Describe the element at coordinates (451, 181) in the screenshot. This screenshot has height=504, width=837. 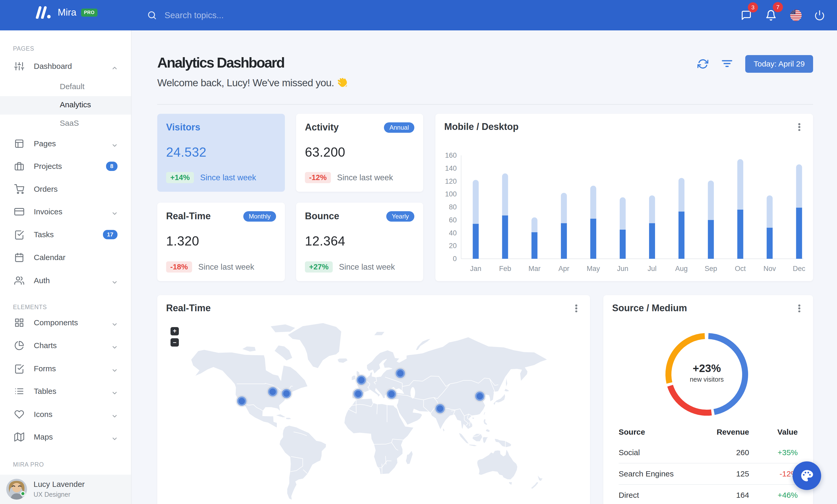
I see `svg-text: 120` at that location.